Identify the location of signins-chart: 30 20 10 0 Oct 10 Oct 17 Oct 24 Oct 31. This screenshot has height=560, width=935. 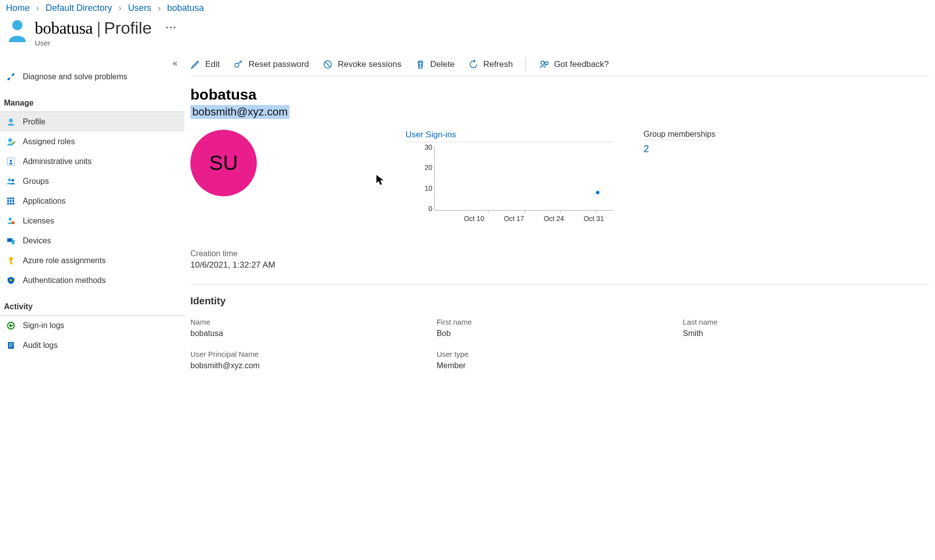
(524, 183).